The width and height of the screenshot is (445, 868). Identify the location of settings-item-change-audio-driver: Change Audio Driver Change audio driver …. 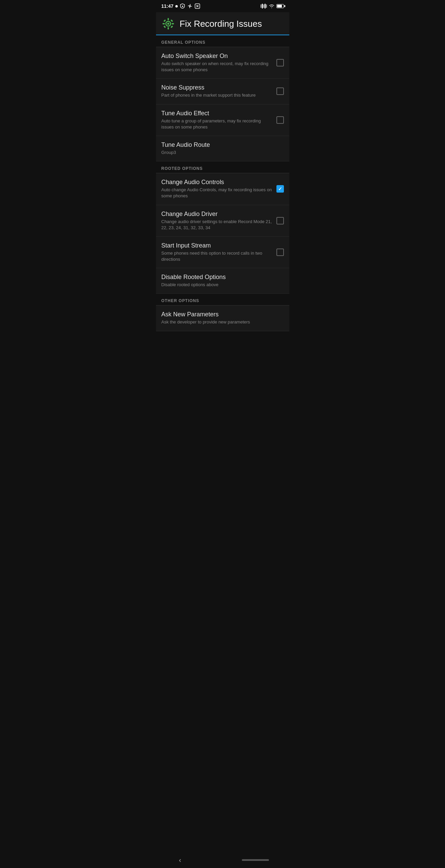
(222, 221).